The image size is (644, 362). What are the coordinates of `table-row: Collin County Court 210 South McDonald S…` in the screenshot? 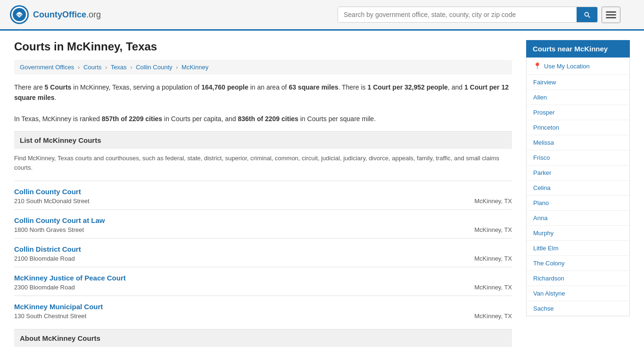 It's located at (263, 195).